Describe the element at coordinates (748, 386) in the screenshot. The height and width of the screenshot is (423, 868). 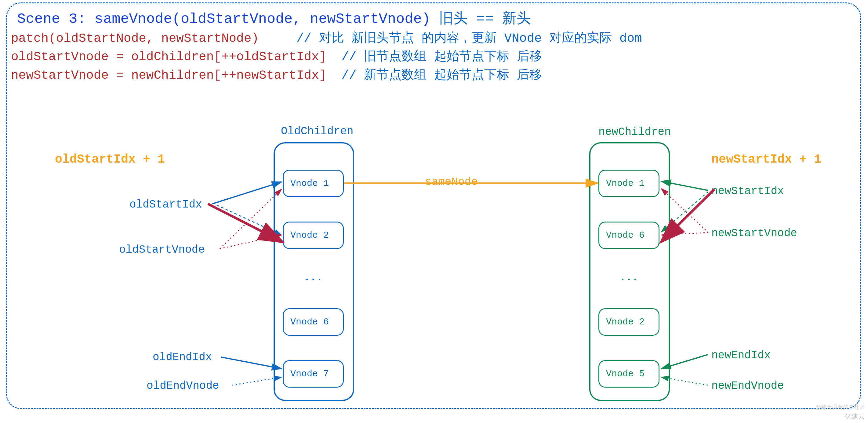
I see `lbl-newendvnode: newEndVnode` at that location.